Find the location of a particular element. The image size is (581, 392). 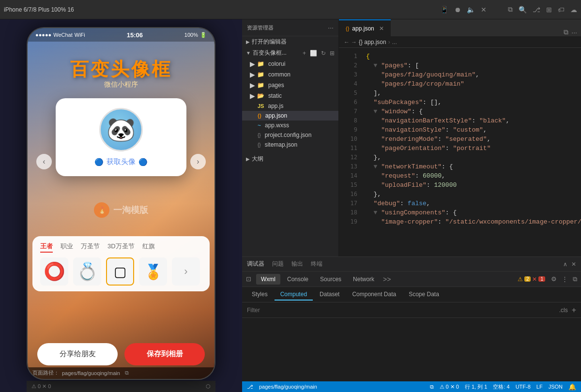

devtools-subtab-computed: Computed is located at coordinates (293, 295).